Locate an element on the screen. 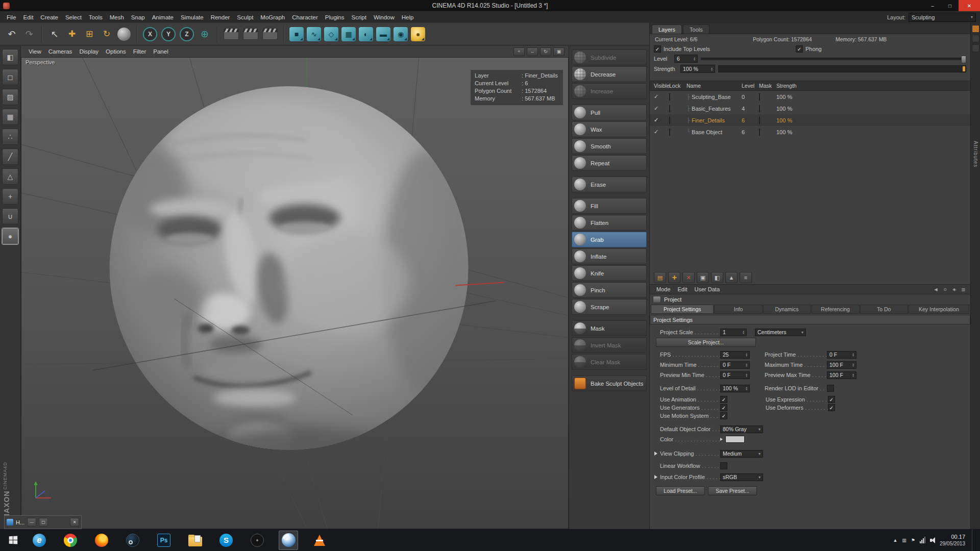 The image size is (980, 551). mirror-layer-icon: ◧ is located at coordinates (717, 278).